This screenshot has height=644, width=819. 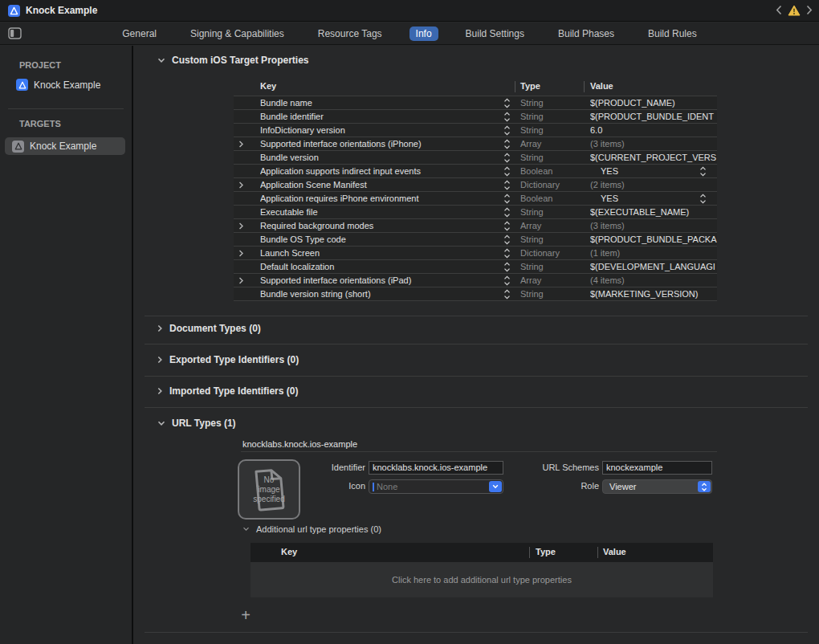 I want to click on text-caret, so click(x=373, y=487).